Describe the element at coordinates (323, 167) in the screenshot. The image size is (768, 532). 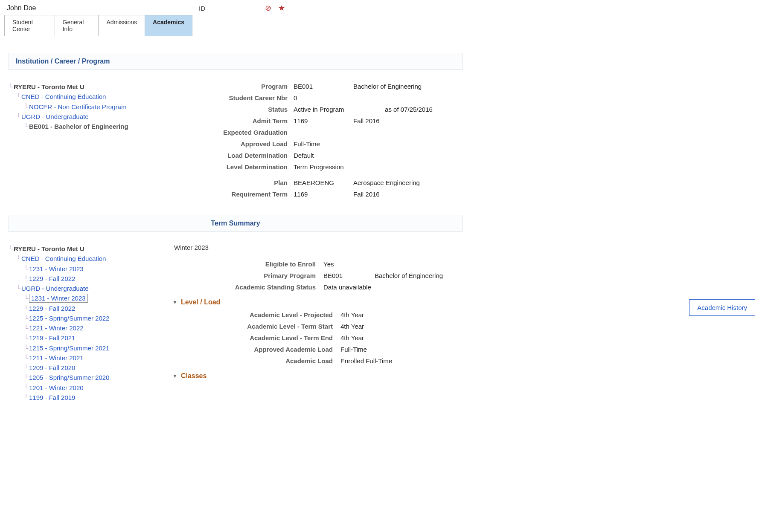
I see `value-leveldet: Term Progression` at that location.